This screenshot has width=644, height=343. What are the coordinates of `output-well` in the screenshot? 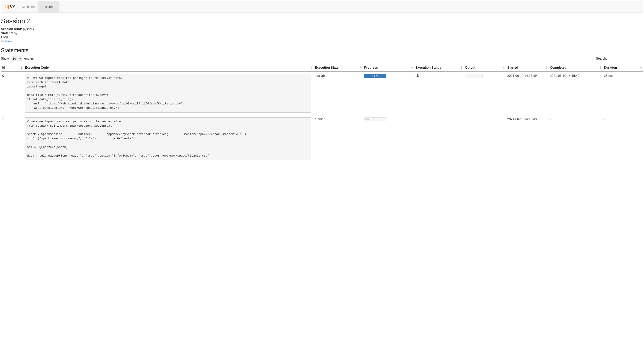 It's located at (474, 76).